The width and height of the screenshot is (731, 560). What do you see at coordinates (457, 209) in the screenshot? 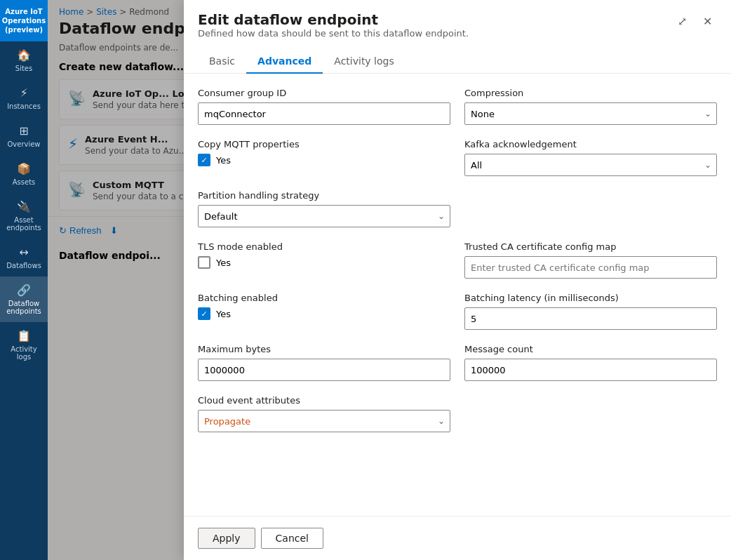
I see `form-row-3: Partition handling strategy Default Stat…` at bounding box center [457, 209].